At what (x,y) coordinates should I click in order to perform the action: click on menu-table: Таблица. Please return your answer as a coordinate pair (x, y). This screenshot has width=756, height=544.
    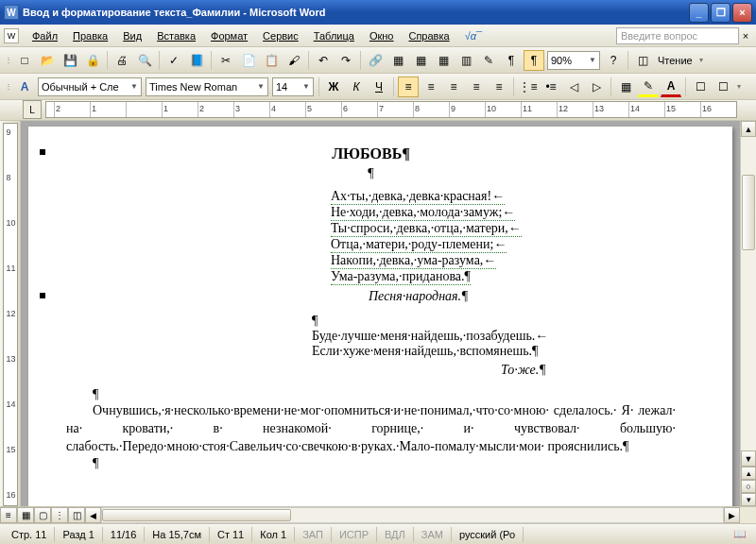
    Looking at the image, I should click on (335, 36).